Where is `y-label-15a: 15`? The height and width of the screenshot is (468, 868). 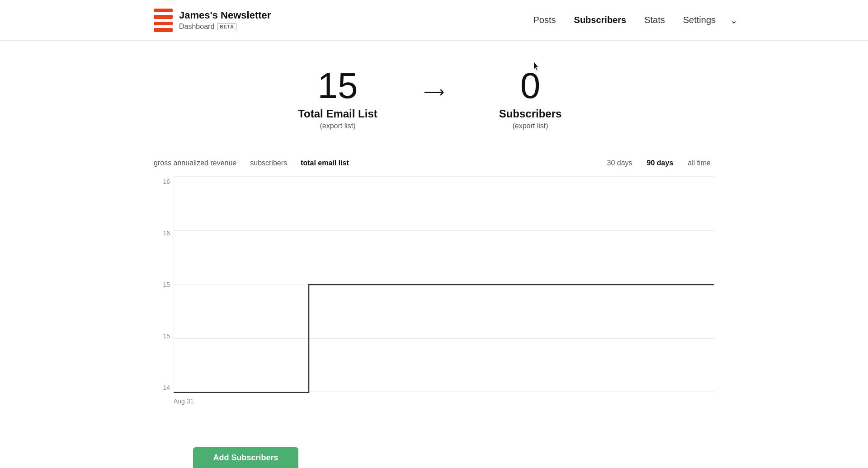 y-label-15a: 15 is located at coordinates (162, 285).